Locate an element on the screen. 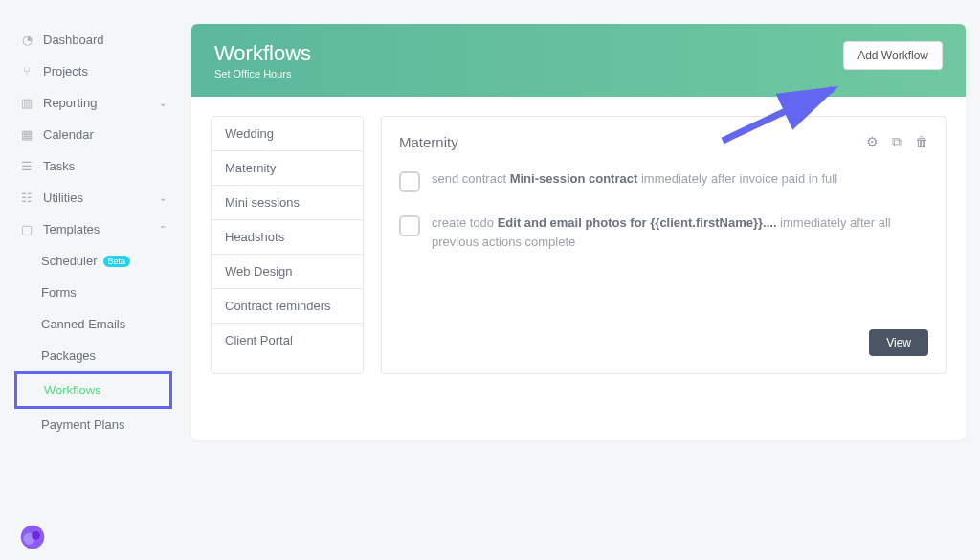 This screenshot has height=560, width=980. sub-item-label: Payment Plans is located at coordinates (82, 425).